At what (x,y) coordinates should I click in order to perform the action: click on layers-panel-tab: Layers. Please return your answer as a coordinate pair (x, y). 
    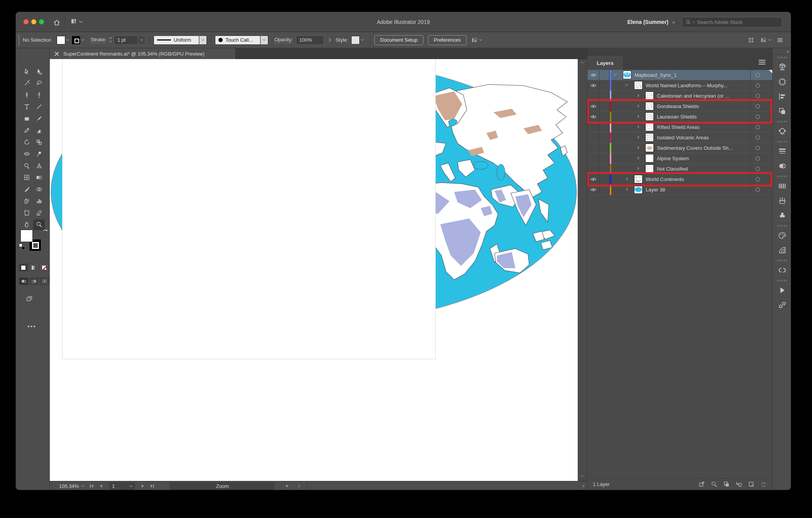
    Looking at the image, I should click on (605, 63).